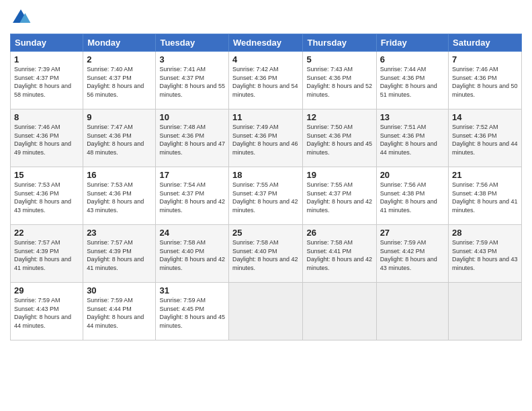 The image size is (532, 411). I want to click on day-number: 16, so click(120, 175).